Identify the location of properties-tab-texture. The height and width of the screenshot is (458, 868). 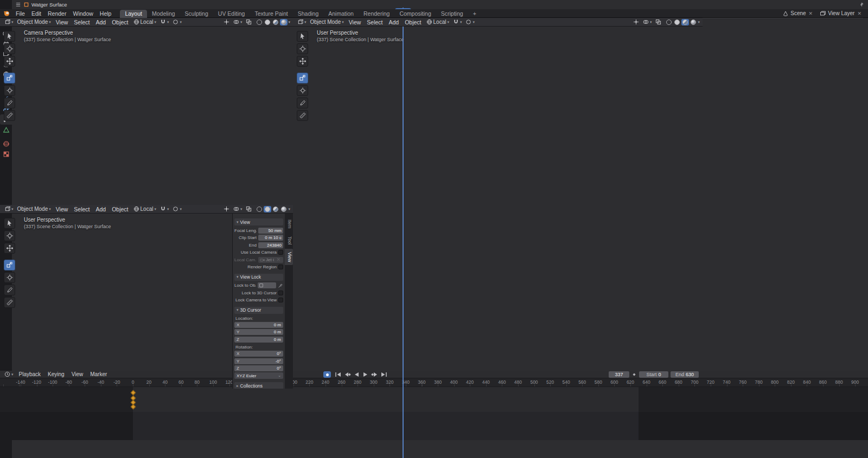
(6, 154).